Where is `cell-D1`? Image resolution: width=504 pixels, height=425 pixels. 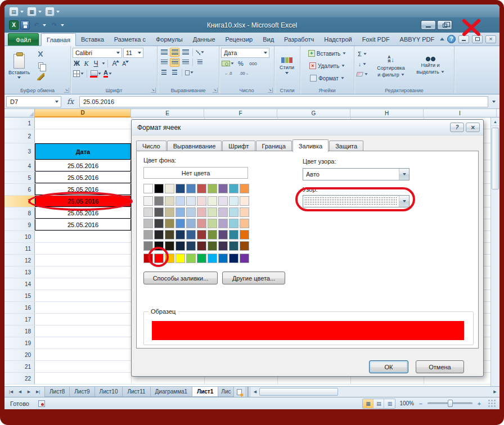 cell-D1 is located at coordinates (83, 123).